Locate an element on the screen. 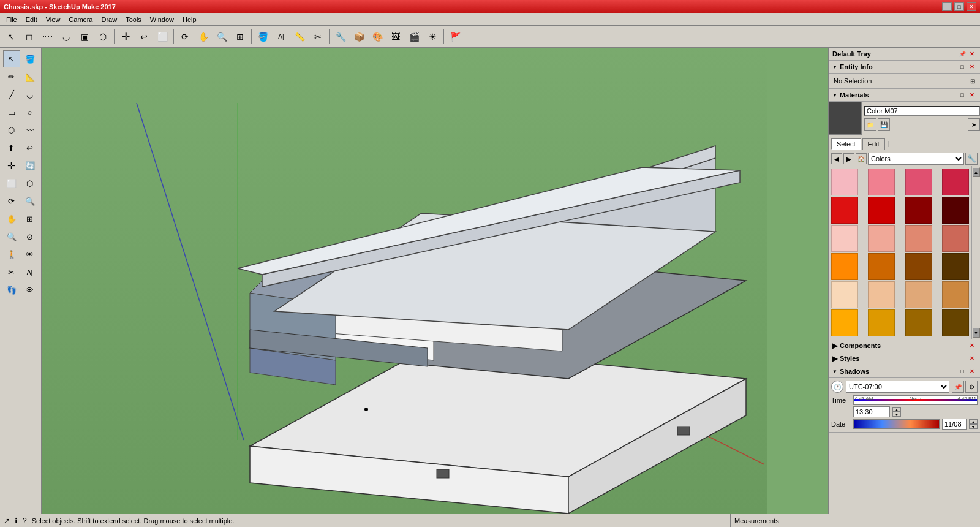  lt-erase-btn: ✏ is located at coordinates (12, 77).